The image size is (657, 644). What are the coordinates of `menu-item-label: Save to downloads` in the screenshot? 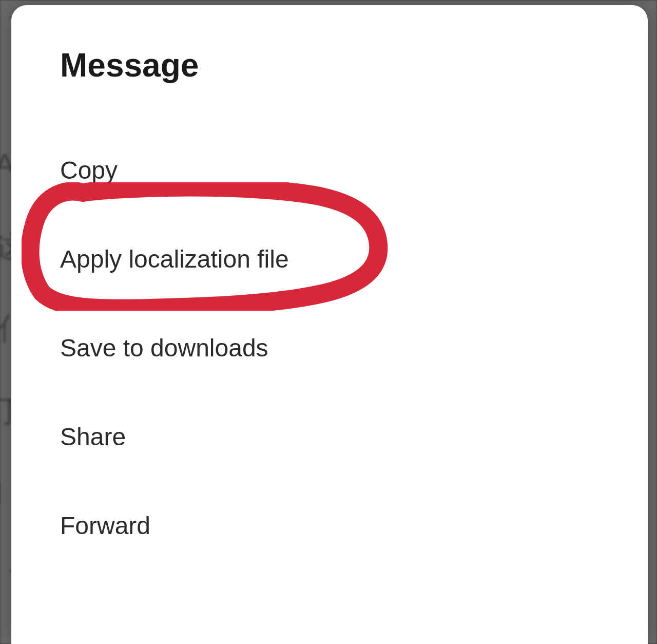 It's located at (164, 348).